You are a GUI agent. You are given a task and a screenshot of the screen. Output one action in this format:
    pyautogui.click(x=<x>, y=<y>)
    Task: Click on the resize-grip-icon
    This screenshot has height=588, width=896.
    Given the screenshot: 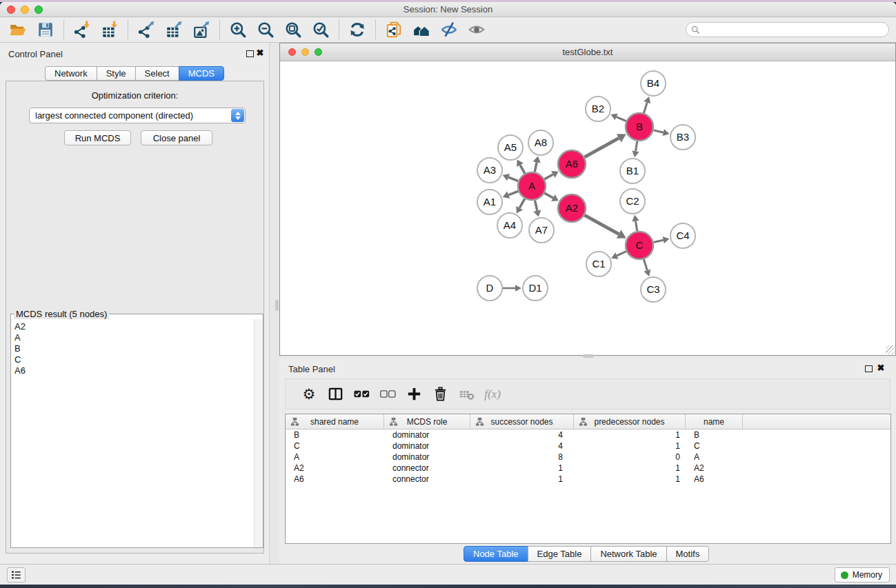 What is the action you would take?
    pyautogui.click(x=890, y=350)
    